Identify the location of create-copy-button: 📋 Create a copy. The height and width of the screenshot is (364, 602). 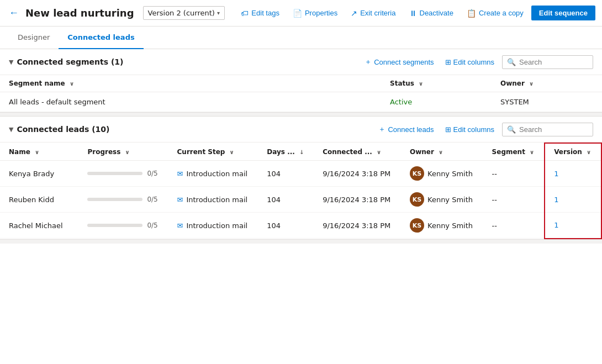
(495, 13).